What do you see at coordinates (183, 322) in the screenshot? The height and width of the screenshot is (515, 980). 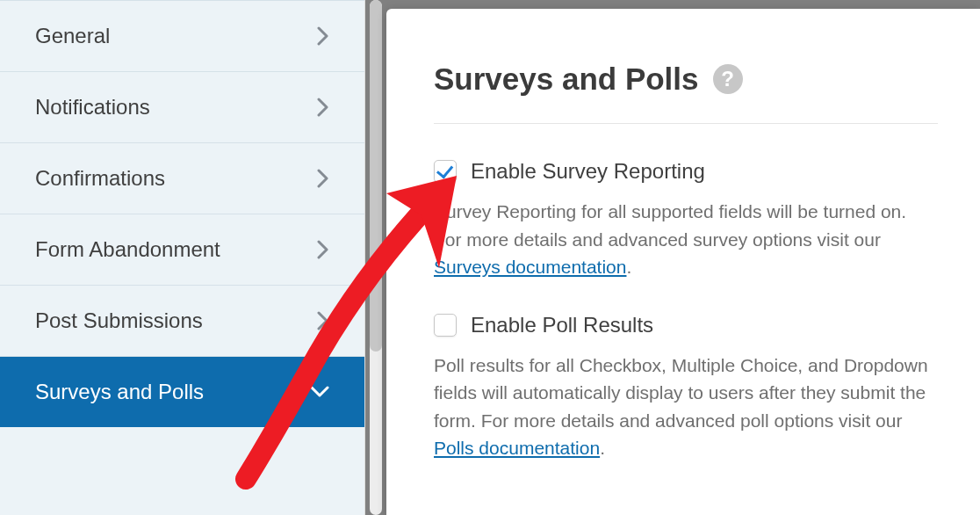 I see `sidebar-item-post-submissions: Post Submissions` at bounding box center [183, 322].